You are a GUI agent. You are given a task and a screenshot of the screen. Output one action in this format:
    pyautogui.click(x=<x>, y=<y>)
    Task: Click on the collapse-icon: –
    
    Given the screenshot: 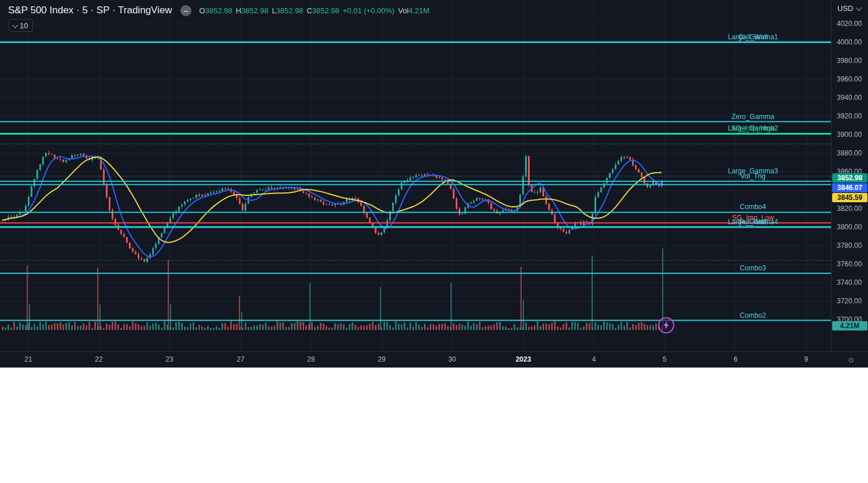 What is the action you would take?
    pyautogui.click(x=186, y=10)
    